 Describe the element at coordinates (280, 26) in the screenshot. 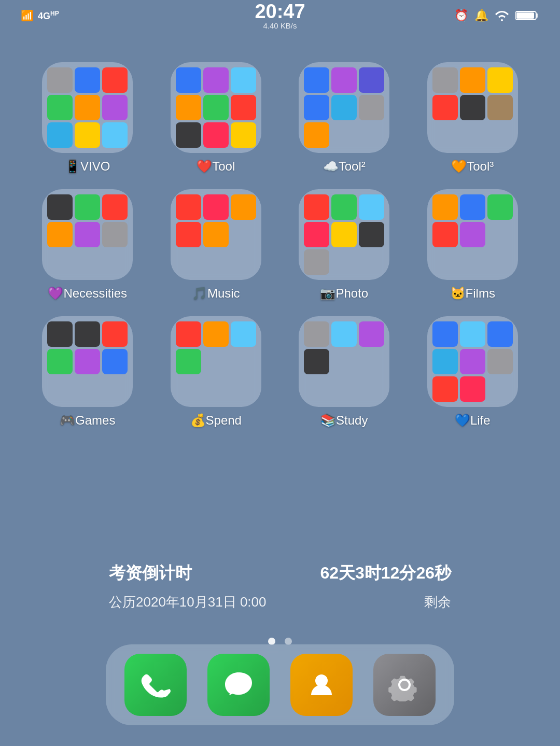

I see `data-speed: 4.40 KB/s` at that location.